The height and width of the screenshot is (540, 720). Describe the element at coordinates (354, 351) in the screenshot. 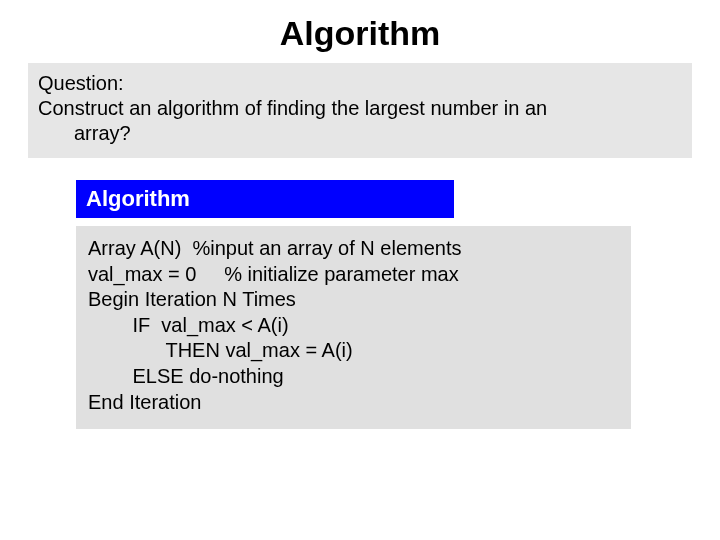

I see `algo-line: THEN val_max = A(i)` at that location.